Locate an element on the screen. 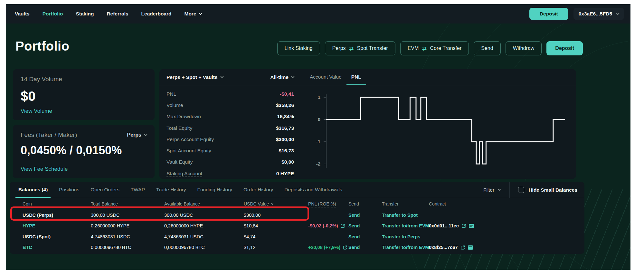 The width and height of the screenshot is (644, 277). nav-item-leaderboard: Leaderboard is located at coordinates (156, 14).